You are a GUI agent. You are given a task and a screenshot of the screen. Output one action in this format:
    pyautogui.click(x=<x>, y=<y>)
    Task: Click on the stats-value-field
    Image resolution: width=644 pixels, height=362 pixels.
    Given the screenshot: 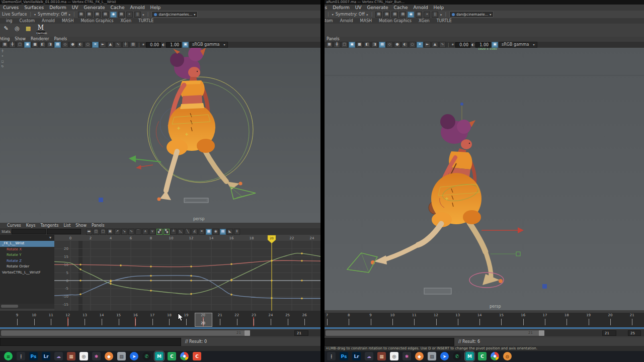 What is the action you would take?
    pyautogui.click(x=64, y=231)
    